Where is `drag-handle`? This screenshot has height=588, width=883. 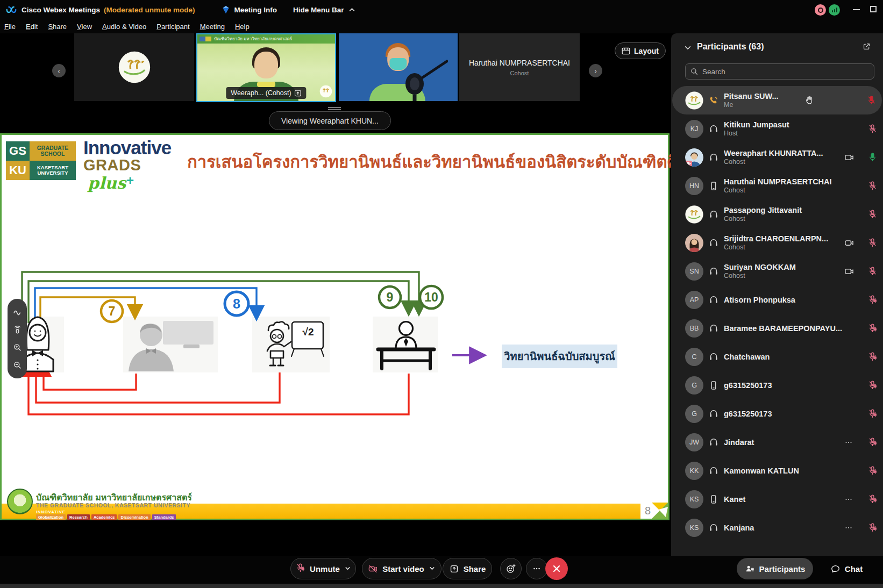 drag-handle is located at coordinates (334, 109).